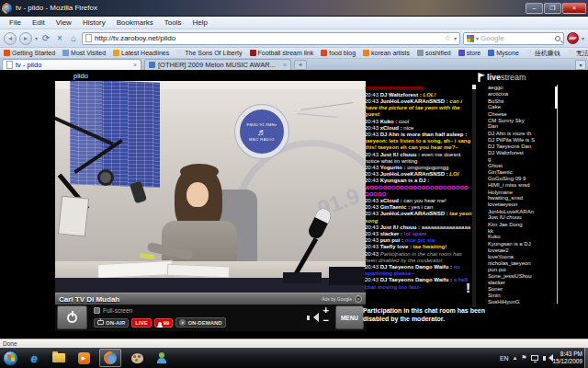  Describe the element at coordinates (516, 39) in the screenshot. I see `search-placeholder: Google` at that location.